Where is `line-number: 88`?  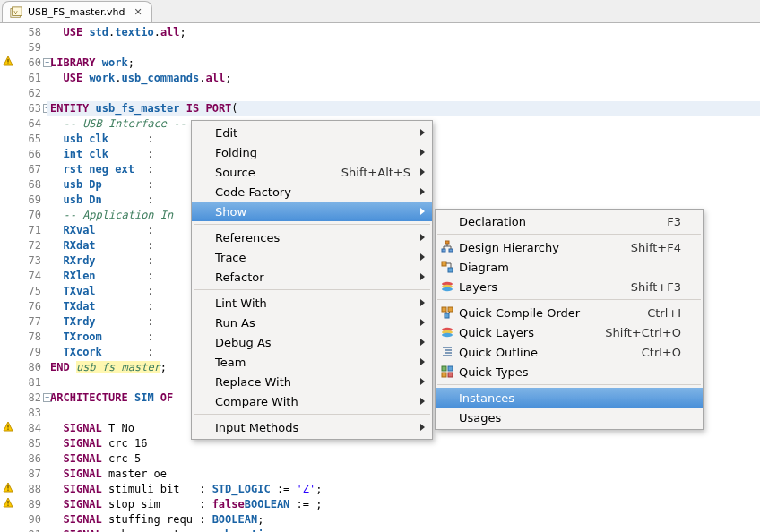 line-number: 88 is located at coordinates (29, 489).